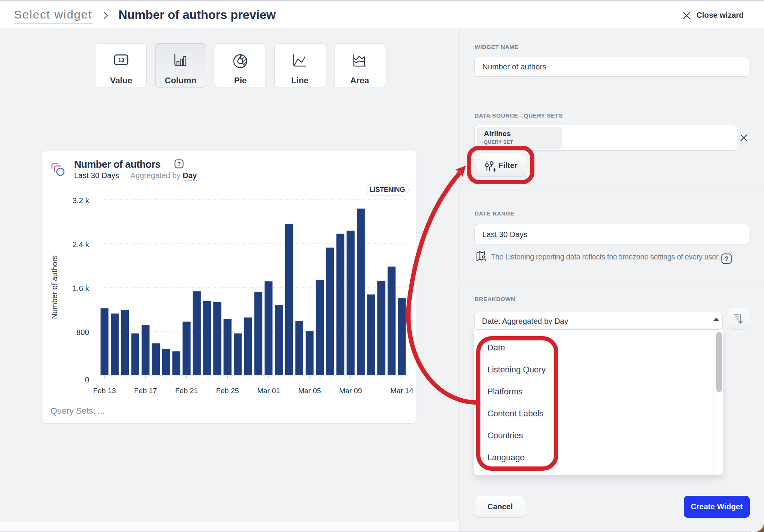 The image size is (764, 532). Describe the element at coordinates (81, 288) in the screenshot. I see `svg-text: 1.6 k` at that location.